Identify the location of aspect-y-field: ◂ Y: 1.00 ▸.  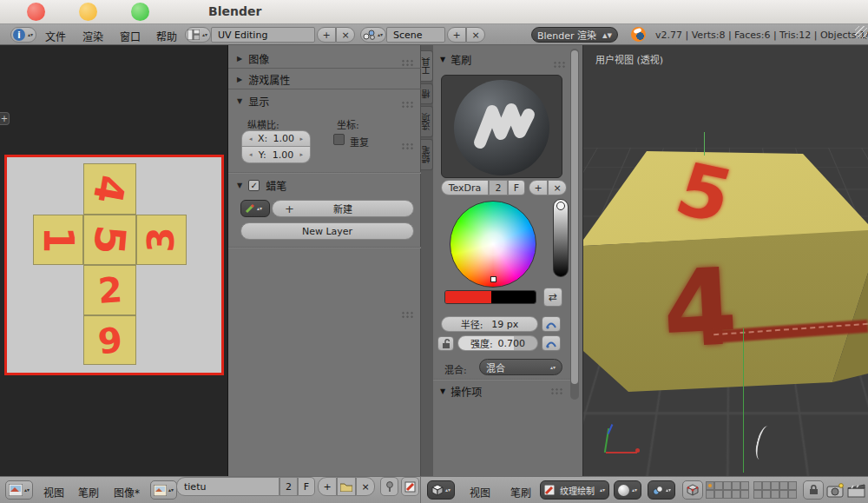
(276, 155).